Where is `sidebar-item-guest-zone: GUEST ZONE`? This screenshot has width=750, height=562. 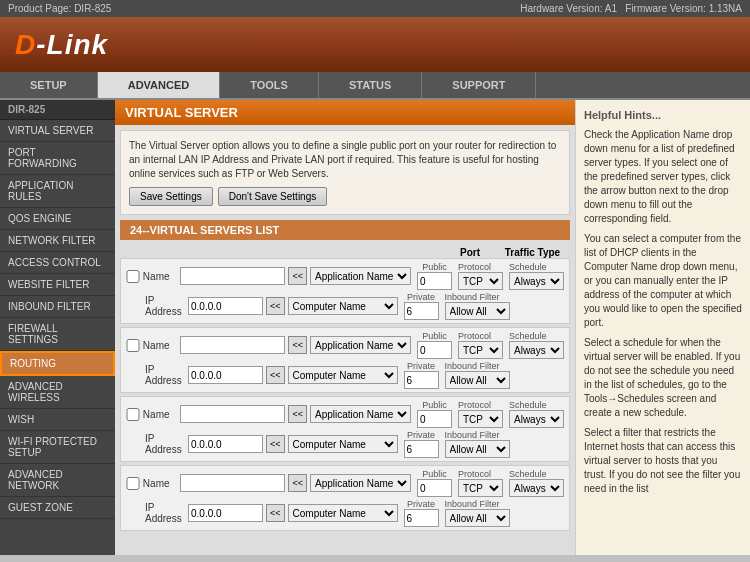
sidebar-item-guest-zone: GUEST ZONE is located at coordinates (58, 508).